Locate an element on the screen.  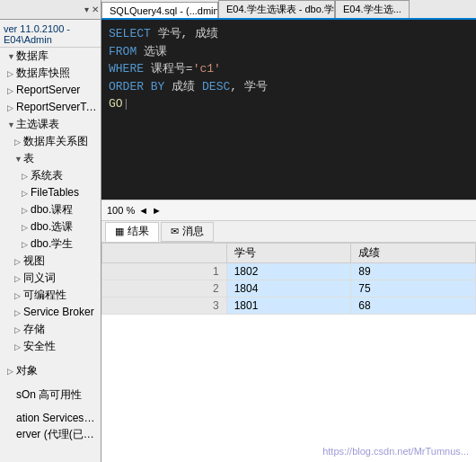
col-header-chengji: 成绩 is located at coordinates (413, 253).